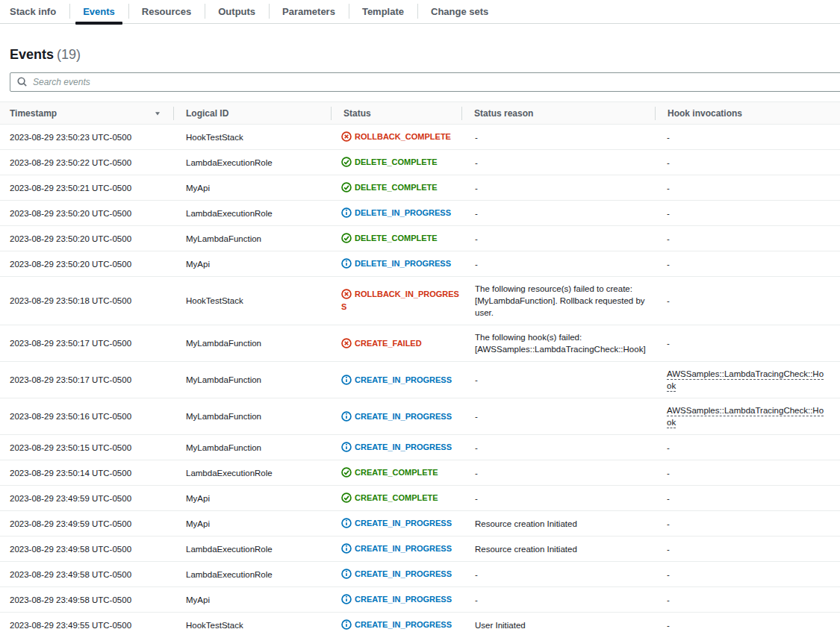  I want to click on event-status: ROLLBACK_COMPLETE, so click(396, 137).